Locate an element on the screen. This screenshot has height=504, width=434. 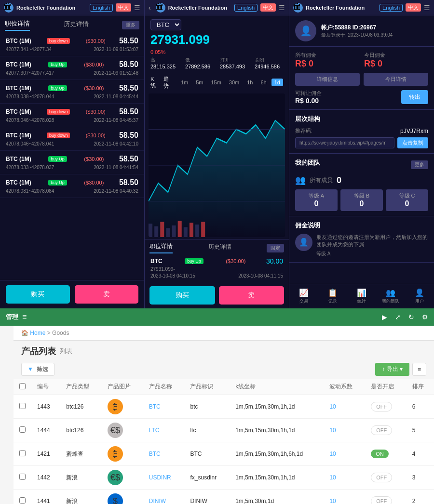
breadcrumb-home-link: Home is located at coordinates (38, 333).